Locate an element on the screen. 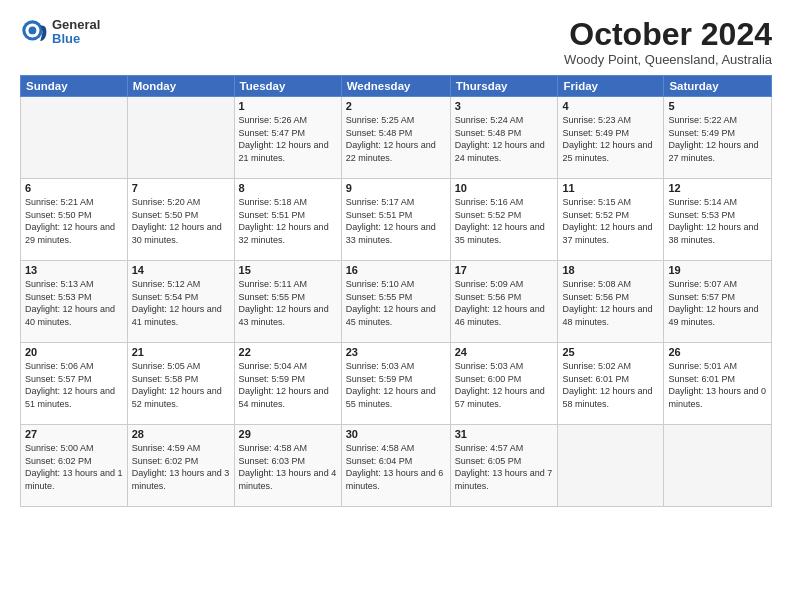 This screenshot has height=612, width=792. logo-icon is located at coordinates (34, 32).